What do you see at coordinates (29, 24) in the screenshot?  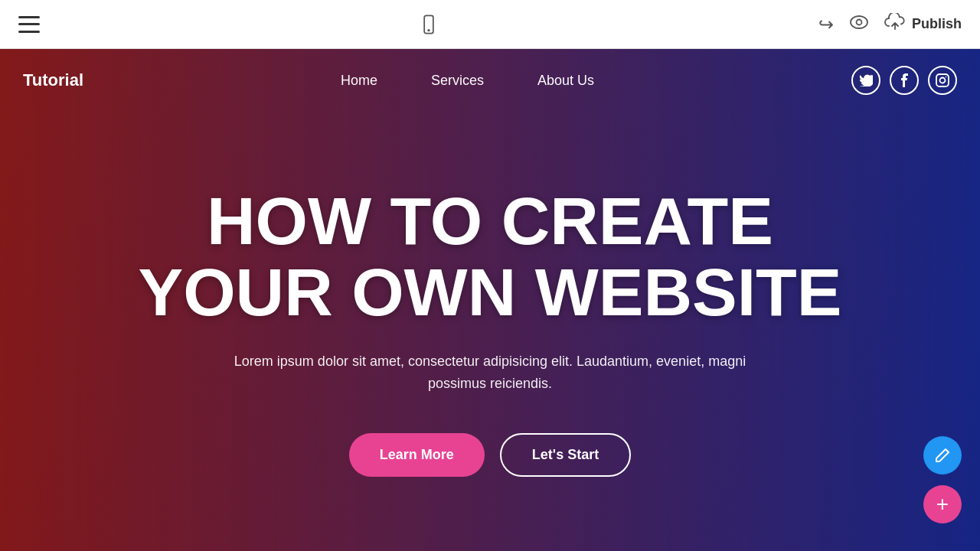 I see `hamburger-menu-icon` at bounding box center [29, 24].